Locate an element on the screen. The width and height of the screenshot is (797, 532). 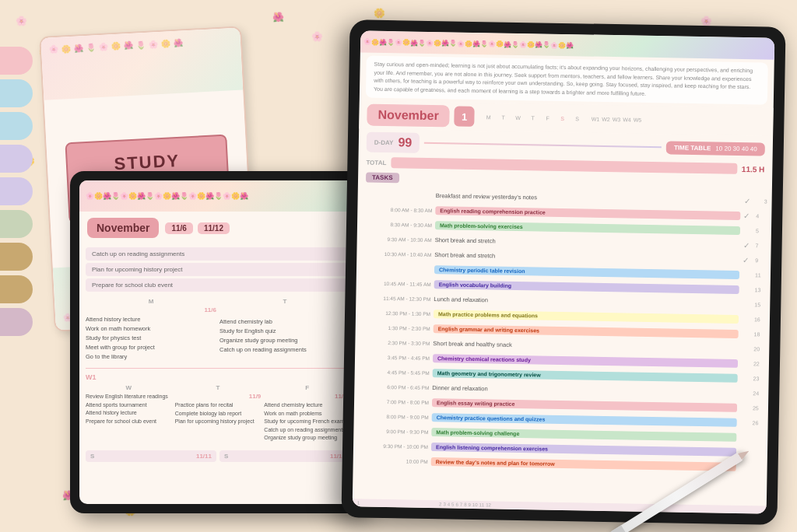
goal-2: Plan for upcoming history project is located at coordinates (218, 269).